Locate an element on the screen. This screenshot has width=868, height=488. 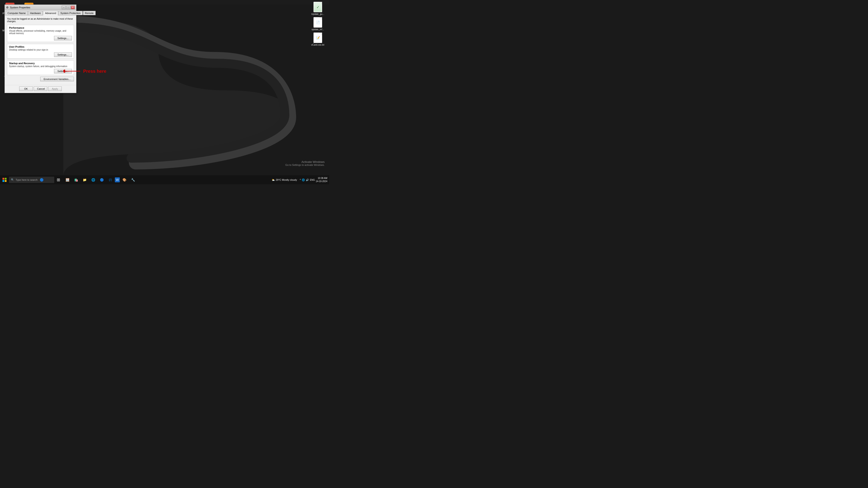
taskbar-search: 🔍 Type here to search 🔵 is located at coordinates (32, 180).